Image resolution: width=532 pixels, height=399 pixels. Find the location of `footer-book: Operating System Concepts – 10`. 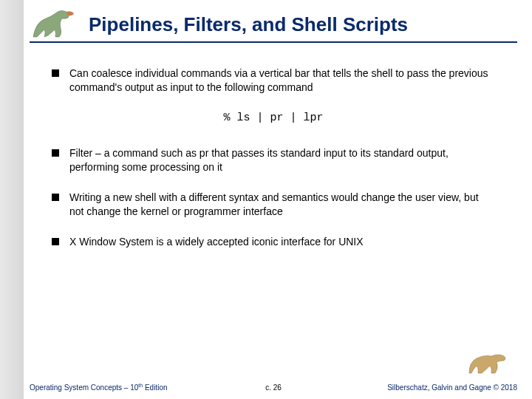

footer-book: Operating System Concepts – 10 is located at coordinates (84, 387).